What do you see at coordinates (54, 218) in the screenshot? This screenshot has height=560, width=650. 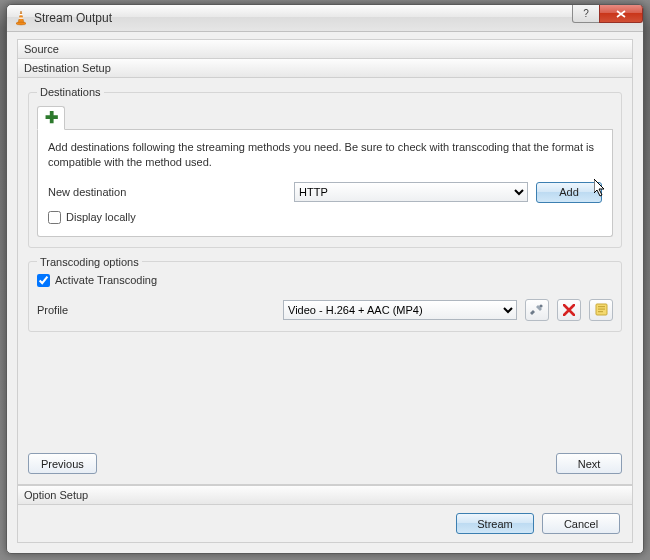 I see `display-locally-input` at bounding box center [54, 218].